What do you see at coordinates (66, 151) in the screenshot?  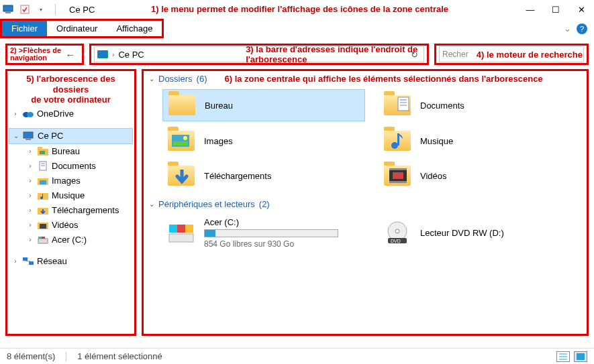 I see `sidebar-item-label: Bureau` at bounding box center [66, 151].